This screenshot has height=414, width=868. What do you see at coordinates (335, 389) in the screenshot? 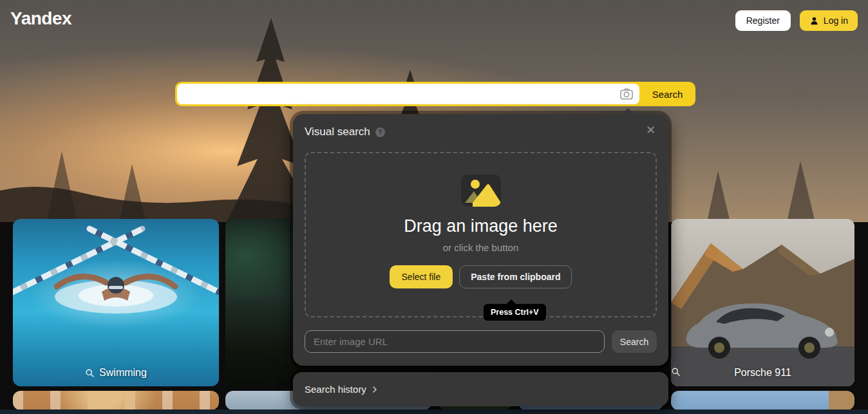
I see `search-history-label: Search history` at bounding box center [335, 389].